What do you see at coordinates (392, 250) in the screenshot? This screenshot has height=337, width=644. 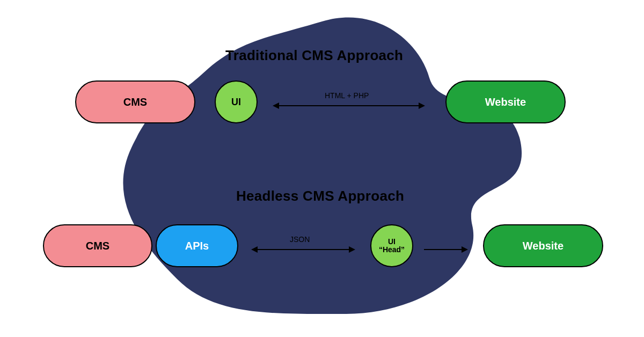 I see `ui-head-line2: “Head”` at bounding box center [392, 250].